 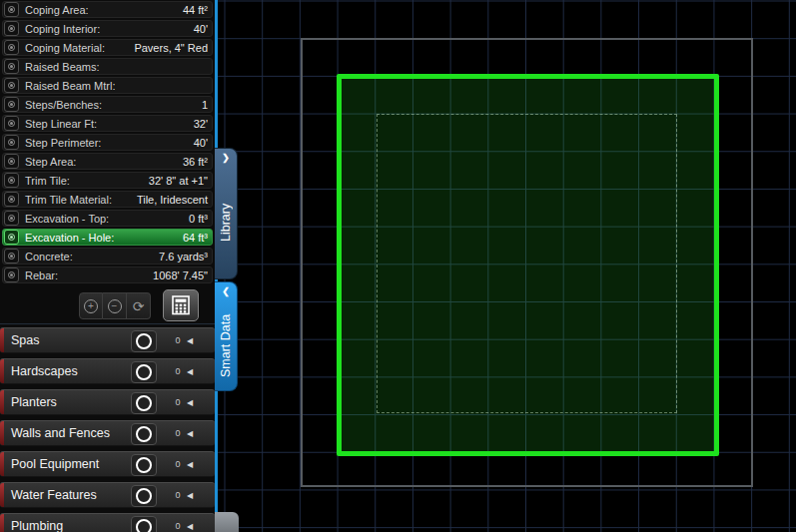 I want to click on measurement-row: Raised Beam Mtrl:, so click(x=108, y=86).